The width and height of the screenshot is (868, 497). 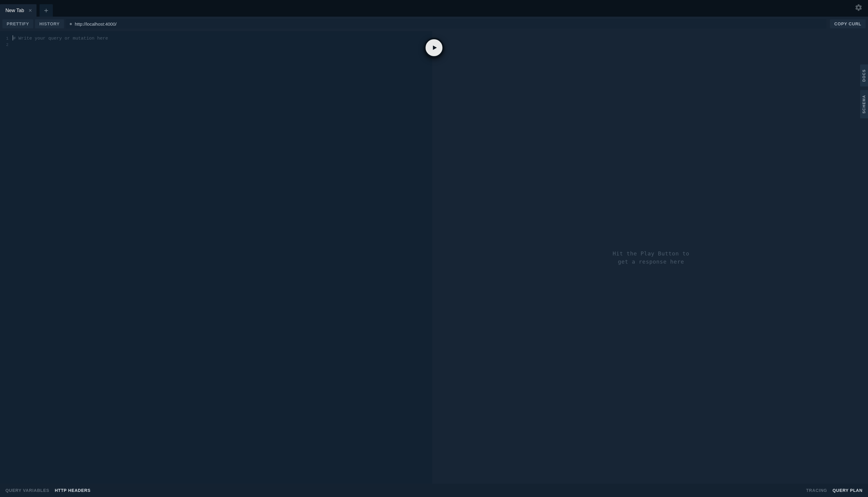 What do you see at coordinates (4, 45) in the screenshot?
I see `line-number: 2` at bounding box center [4, 45].